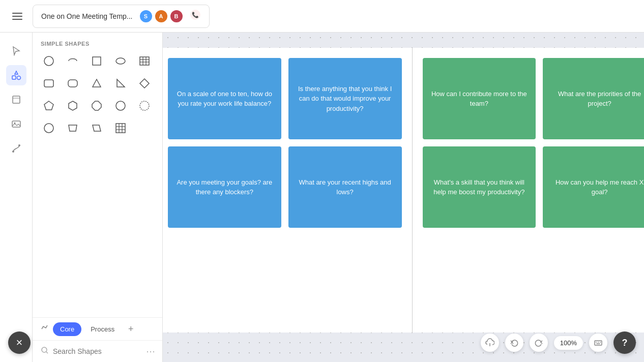 This screenshot has width=644, height=362. Describe the element at coordinates (73, 61) in the screenshot. I see `arc-shape` at that location.